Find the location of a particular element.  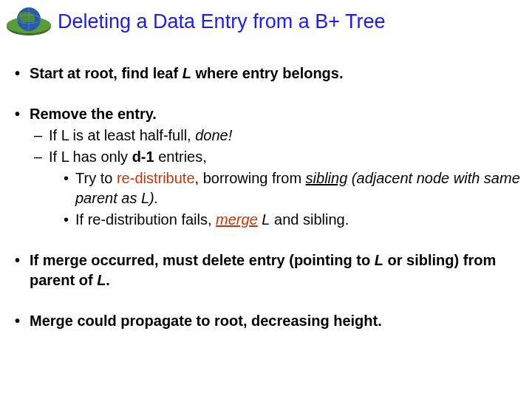

text: where entry belongs. is located at coordinates (267, 73).